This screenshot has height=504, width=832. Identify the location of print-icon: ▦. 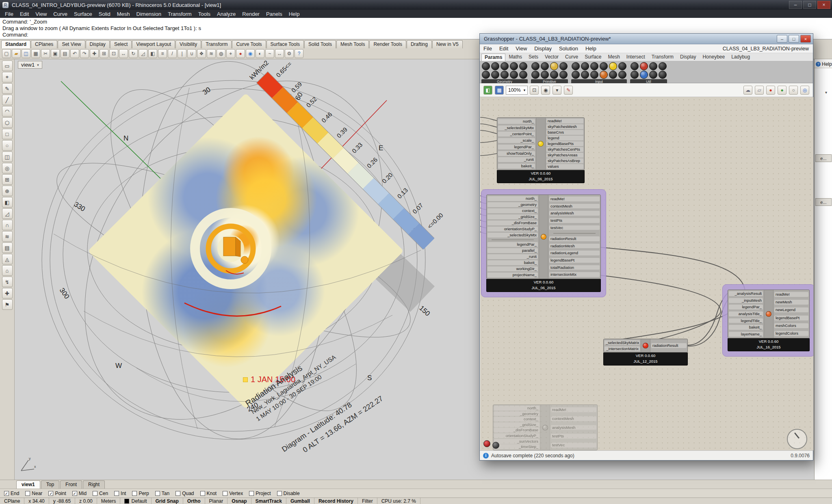
(36, 54).